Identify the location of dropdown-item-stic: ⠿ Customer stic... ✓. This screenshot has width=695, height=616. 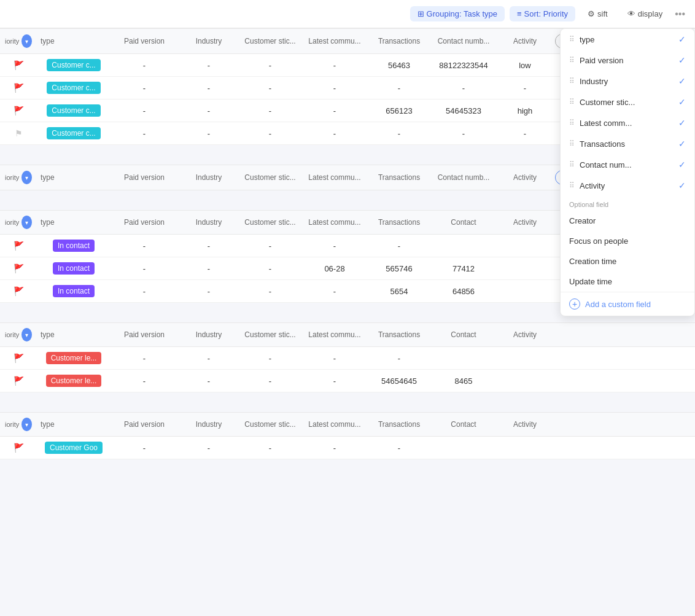
(627, 102).